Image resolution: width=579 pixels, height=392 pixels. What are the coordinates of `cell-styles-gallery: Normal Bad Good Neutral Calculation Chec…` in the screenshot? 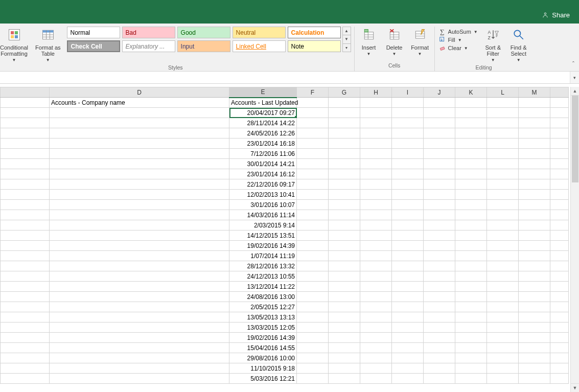 It's located at (204, 39).